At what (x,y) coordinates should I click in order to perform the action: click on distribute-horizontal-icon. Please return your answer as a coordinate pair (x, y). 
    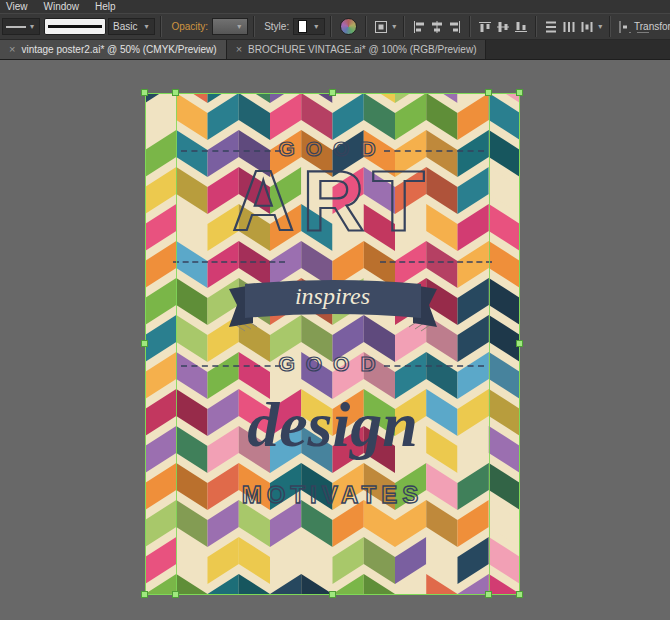
    Looking at the image, I should click on (569, 27).